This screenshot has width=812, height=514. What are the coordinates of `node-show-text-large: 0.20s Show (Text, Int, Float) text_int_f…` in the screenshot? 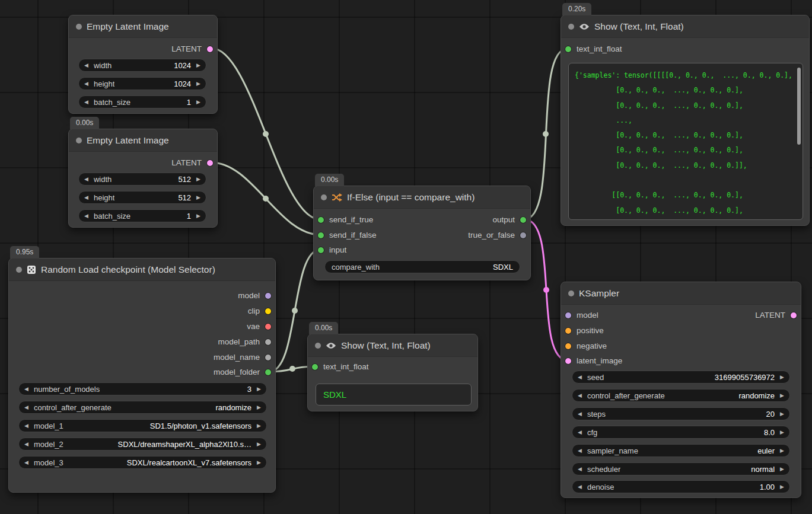 It's located at (685, 120).